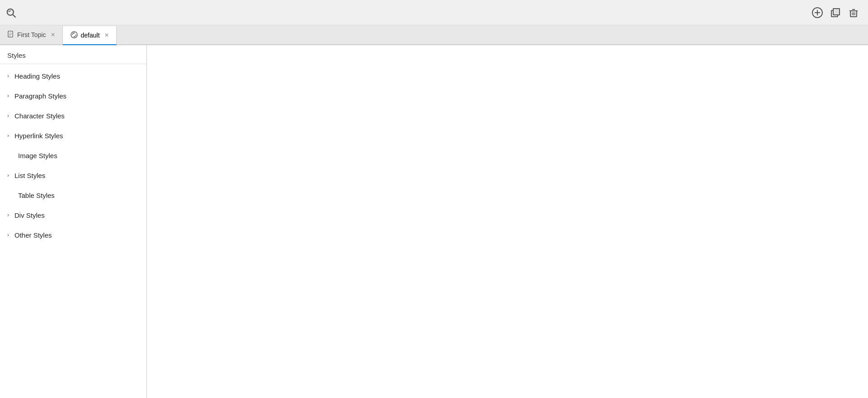  What do you see at coordinates (90, 35) in the screenshot?
I see `tab-default-label: default` at bounding box center [90, 35].